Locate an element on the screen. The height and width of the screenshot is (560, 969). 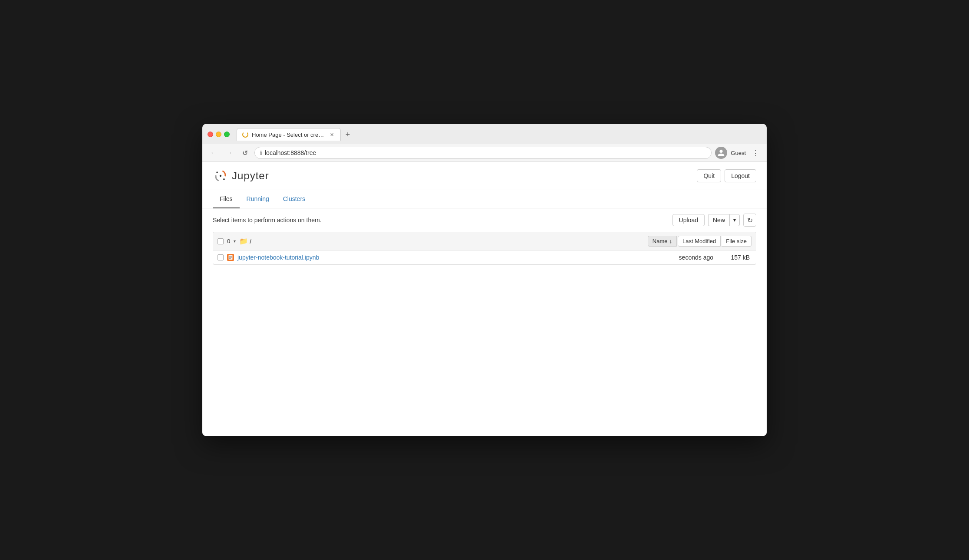
toolbar-right: Upload New ▾ ↻ is located at coordinates (715, 220).